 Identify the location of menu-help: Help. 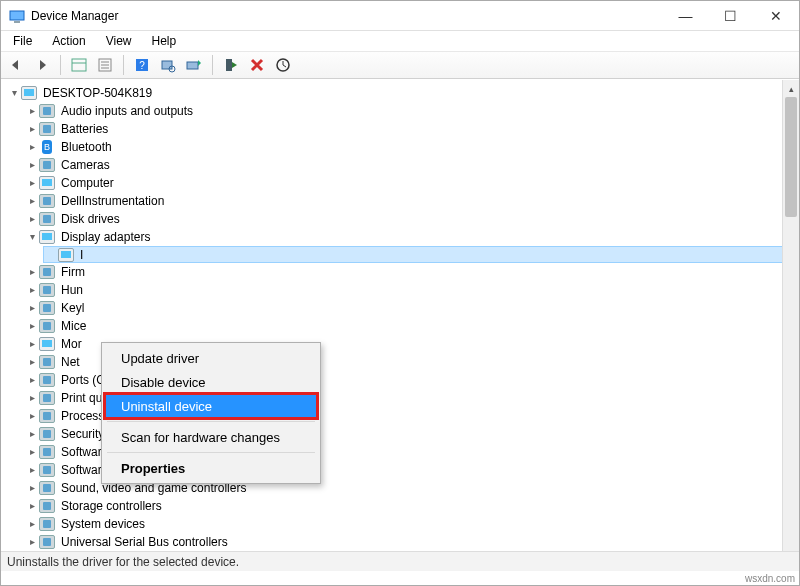
(164, 41).